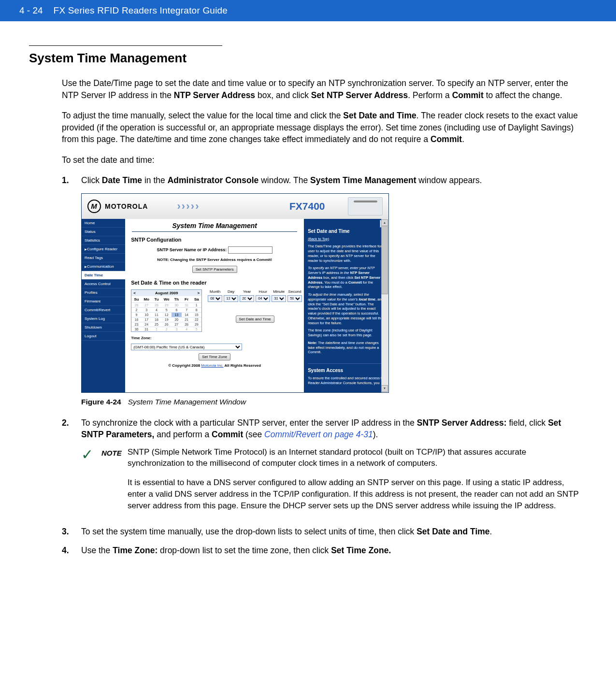 This screenshot has width=616, height=689. Describe the element at coordinates (235, 293) in the screenshot. I see `embedded-app-window: M MOTOROLA › › › › › FX7400 HomeStatusSt…` at that location.